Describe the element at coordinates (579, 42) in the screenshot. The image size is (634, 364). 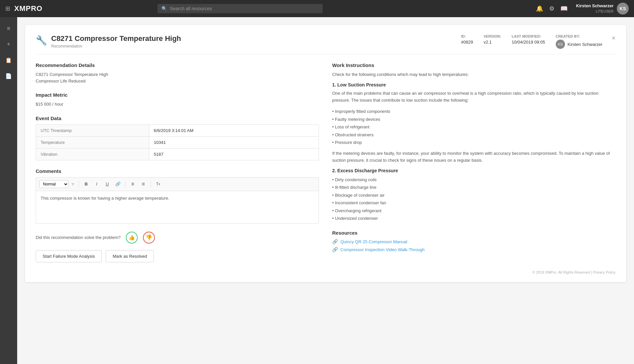
I see `meta-created-by: Created by: KS Kirsten Schwarzer` at that location.